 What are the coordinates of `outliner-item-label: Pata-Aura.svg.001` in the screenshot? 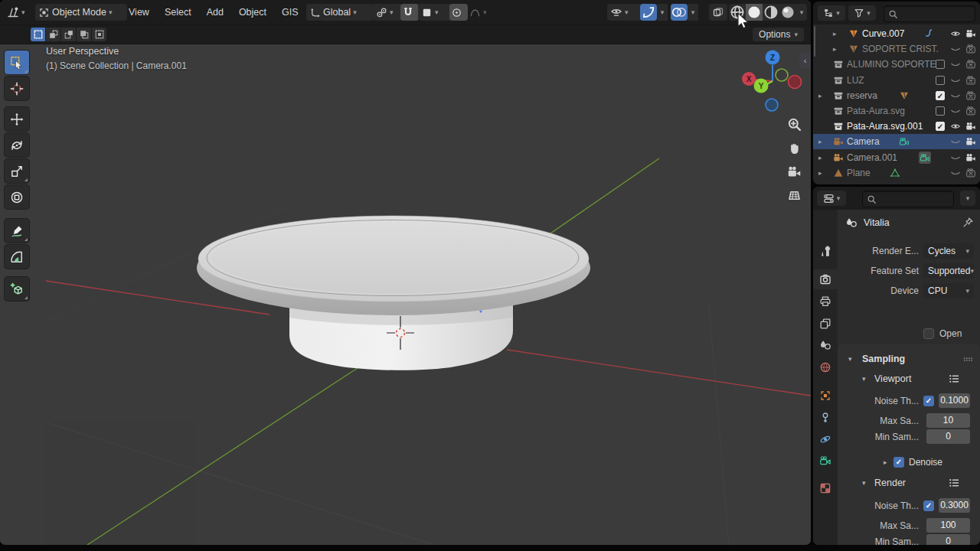 It's located at (885, 126).